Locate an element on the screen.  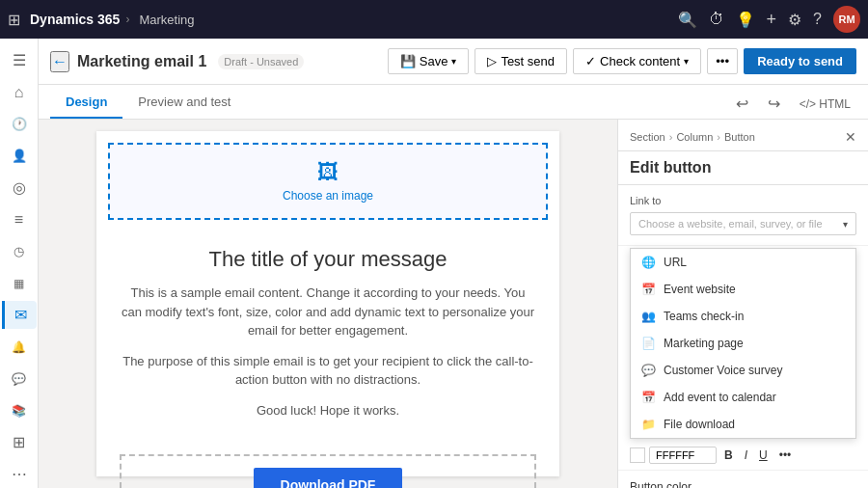
dropdown-label-voice-survey: Customer Voice survey is located at coordinates (723, 370).